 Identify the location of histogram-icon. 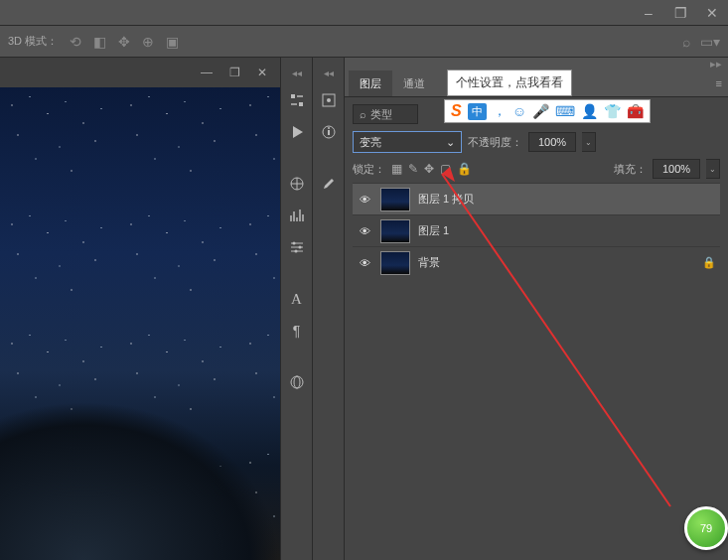
(297, 215).